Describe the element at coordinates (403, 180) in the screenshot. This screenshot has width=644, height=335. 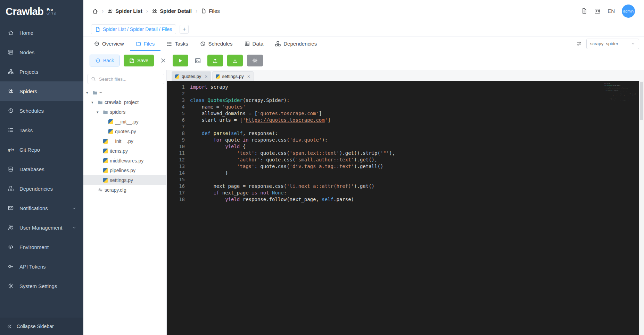
I see `code-line: 15` at that location.